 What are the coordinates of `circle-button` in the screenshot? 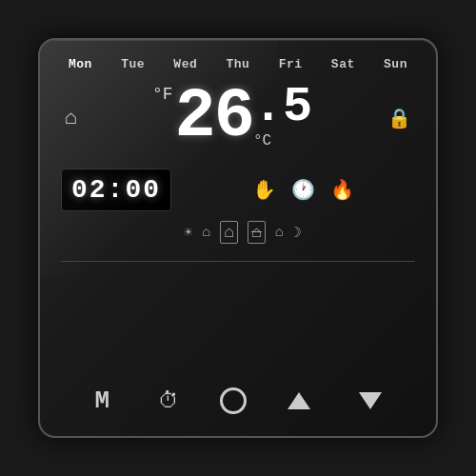 It's located at (233, 401).